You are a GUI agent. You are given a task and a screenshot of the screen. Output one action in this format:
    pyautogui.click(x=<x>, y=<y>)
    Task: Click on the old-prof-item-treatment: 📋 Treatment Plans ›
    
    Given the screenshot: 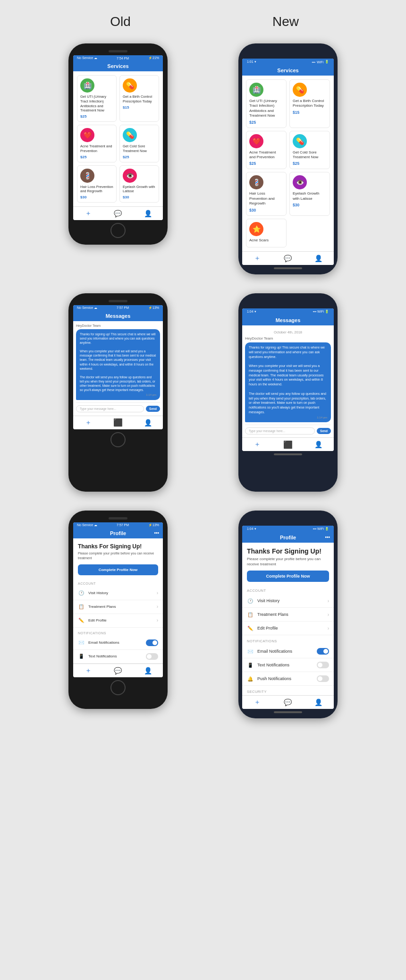 What is the action you would take?
    pyautogui.click(x=118, y=607)
    